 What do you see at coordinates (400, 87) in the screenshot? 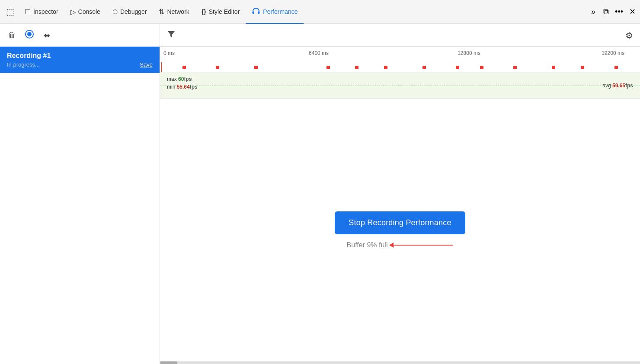
I see `fps-min: min 55.64fps` at bounding box center [400, 87].